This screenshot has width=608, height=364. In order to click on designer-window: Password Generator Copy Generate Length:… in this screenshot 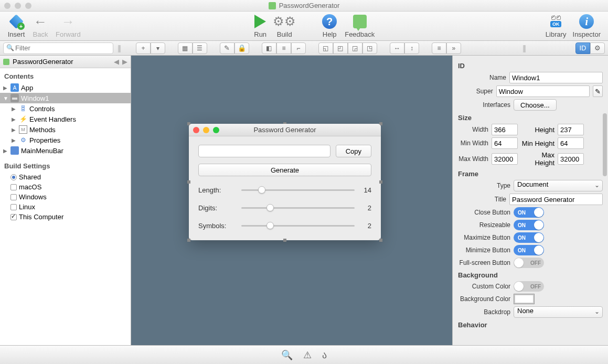, I will do `click(285, 182)`.